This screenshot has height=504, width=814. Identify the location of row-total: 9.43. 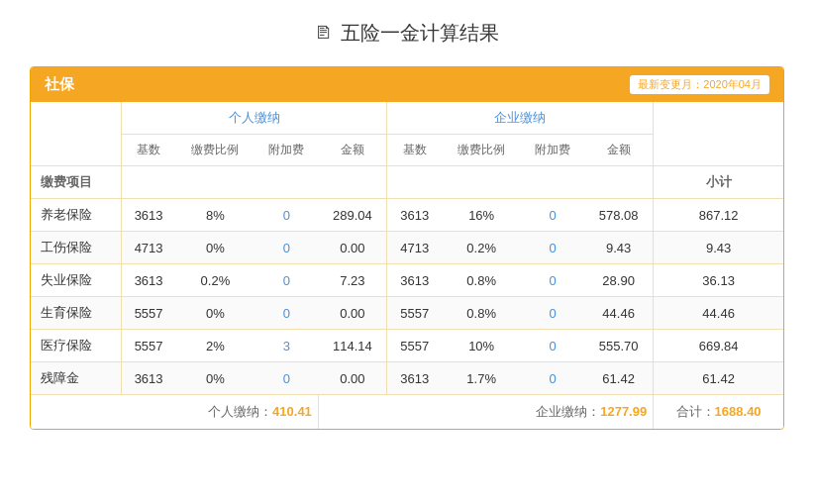
(719, 248).